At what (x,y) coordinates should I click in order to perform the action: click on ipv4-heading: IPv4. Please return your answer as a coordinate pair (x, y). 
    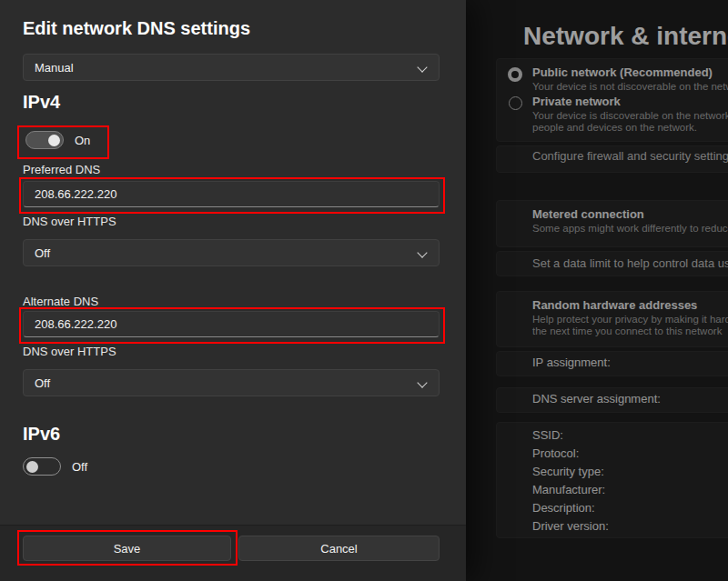
    Looking at the image, I should click on (42, 102).